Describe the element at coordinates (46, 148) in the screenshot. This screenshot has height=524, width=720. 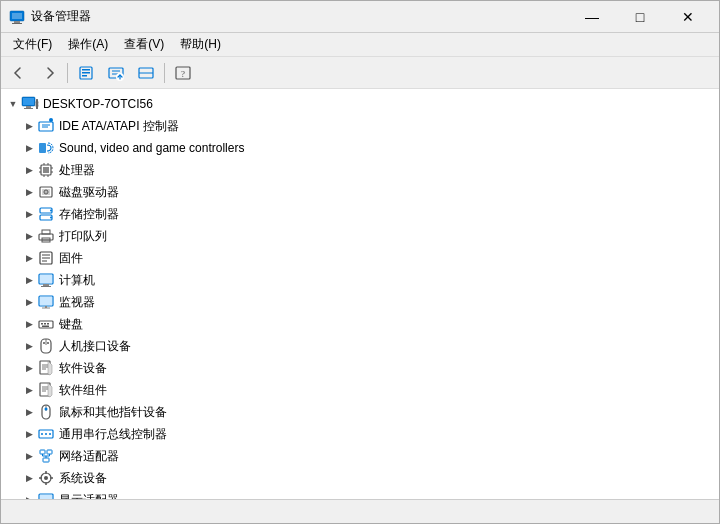
I see `item-icon-sound` at that location.